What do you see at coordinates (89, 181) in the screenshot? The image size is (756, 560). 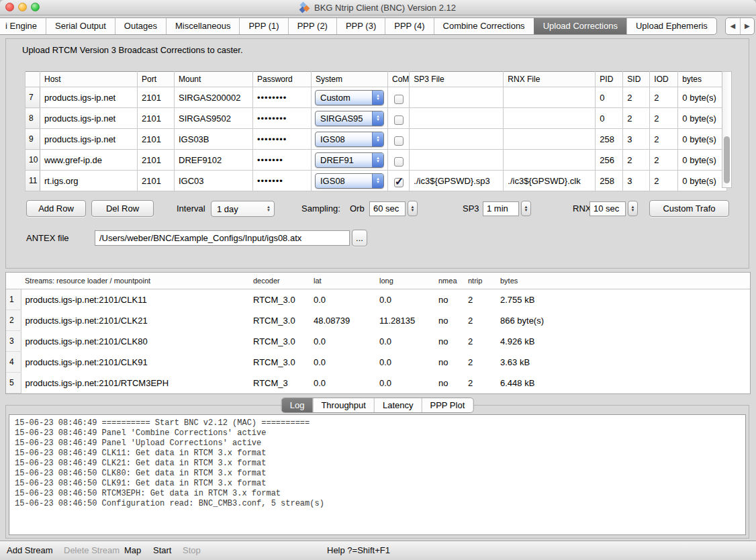 I see `host-cell: rt.igs.org` at bounding box center [89, 181].